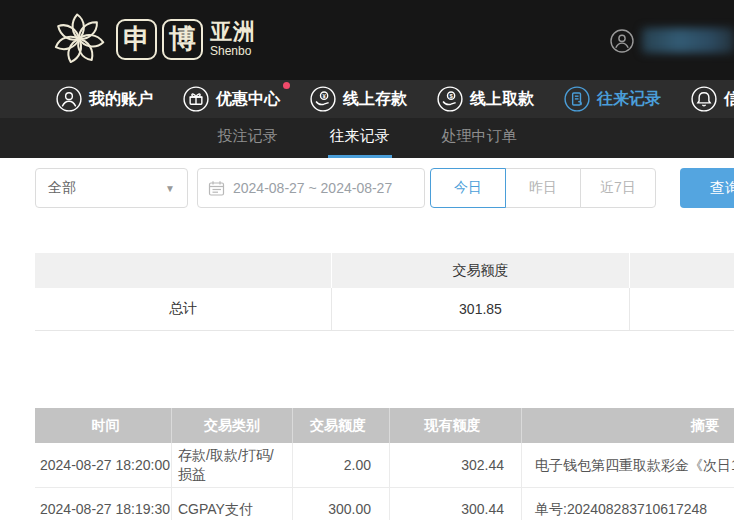  What do you see at coordinates (704, 99) in the screenshot?
I see `bell-icon` at bounding box center [704, 99].